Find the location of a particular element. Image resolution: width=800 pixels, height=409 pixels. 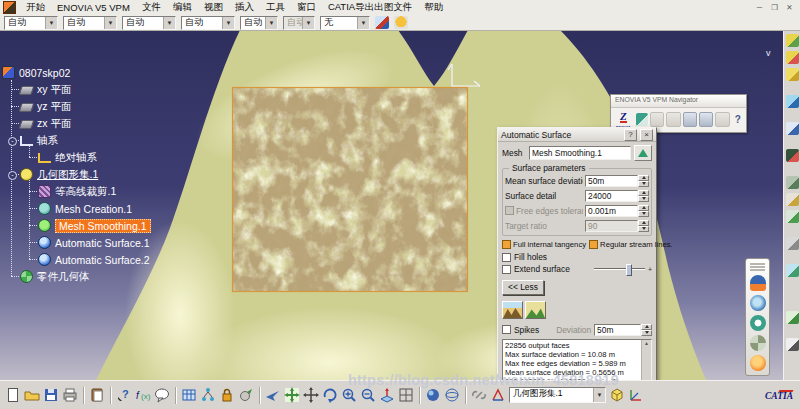

dialog-close-button: × is located at coordinates (646, 135).